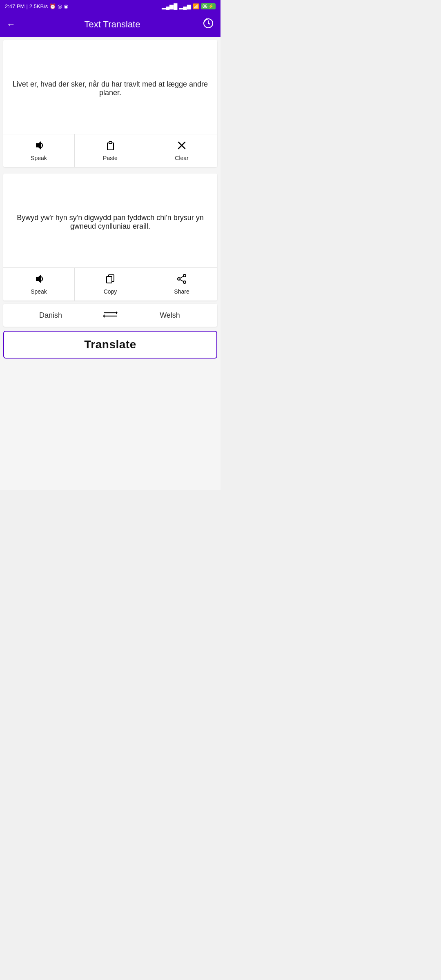 This screenshot has height=980, width=441. I want to click on translate-btn-container: Translate, so click(110, 345).